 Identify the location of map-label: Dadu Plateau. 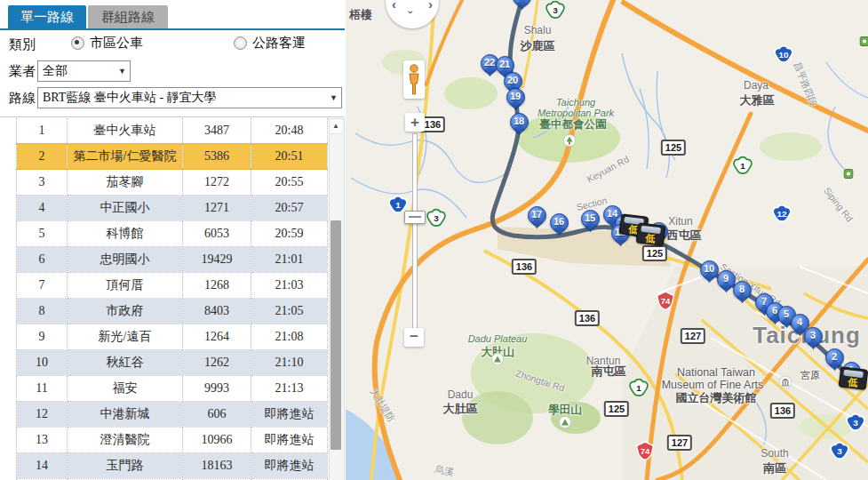
(498, 339).